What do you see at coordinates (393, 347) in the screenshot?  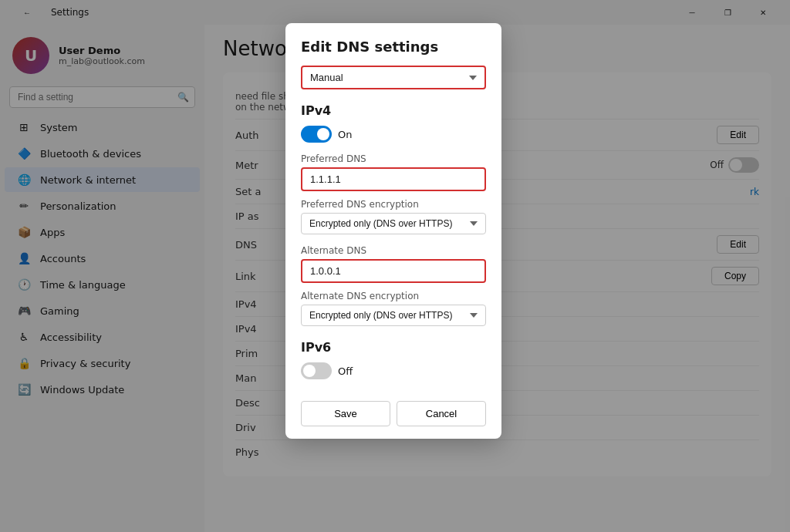 I see `ipv6-heading: IPv6` at bounding box center [393, 347].